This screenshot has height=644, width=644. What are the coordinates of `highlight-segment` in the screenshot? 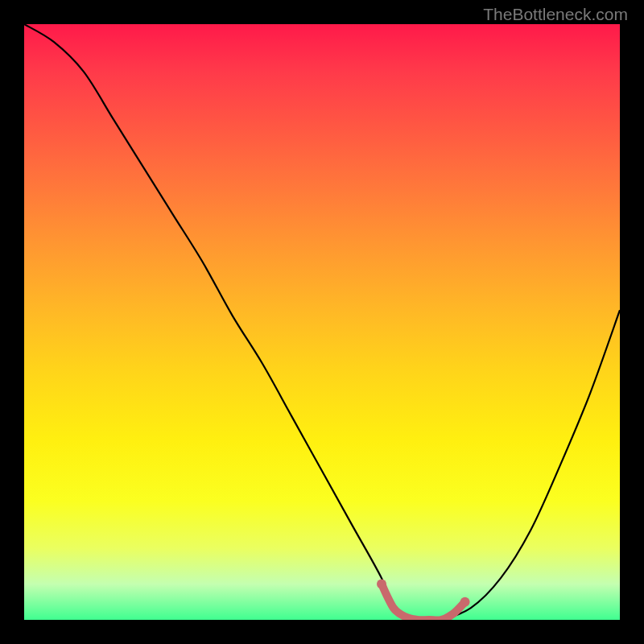 It's located at (423, 602).